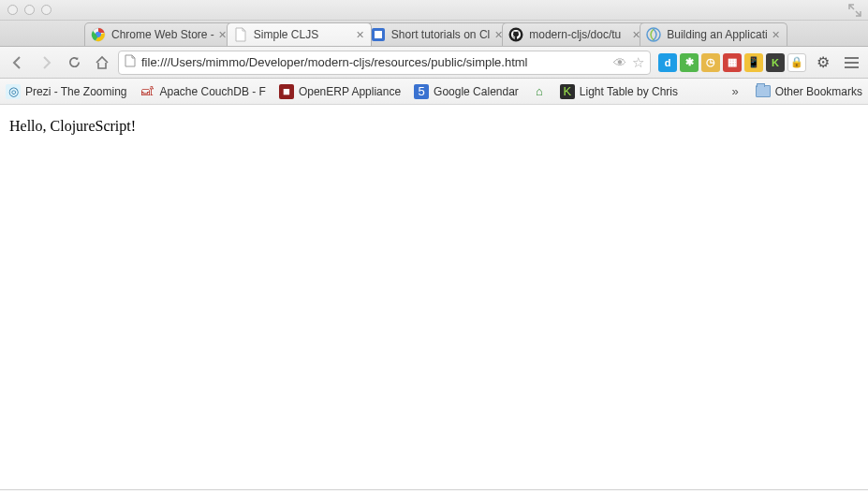 This screenshot has height=494, width=868. I want to click on reader-icon: 👁, so click(620, 63).